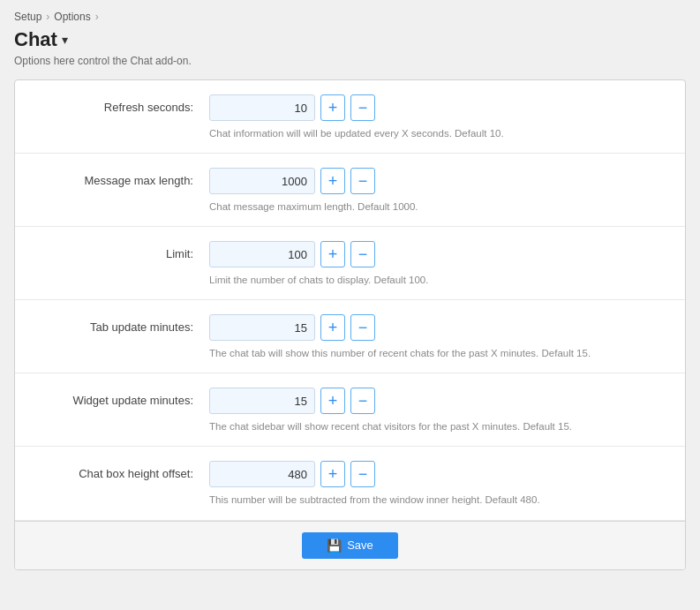 The image size is (700, 610). Describe the element at coordinates (350, 40) in the screenshot. I see `page-title-row: Chat ▾` at that location.